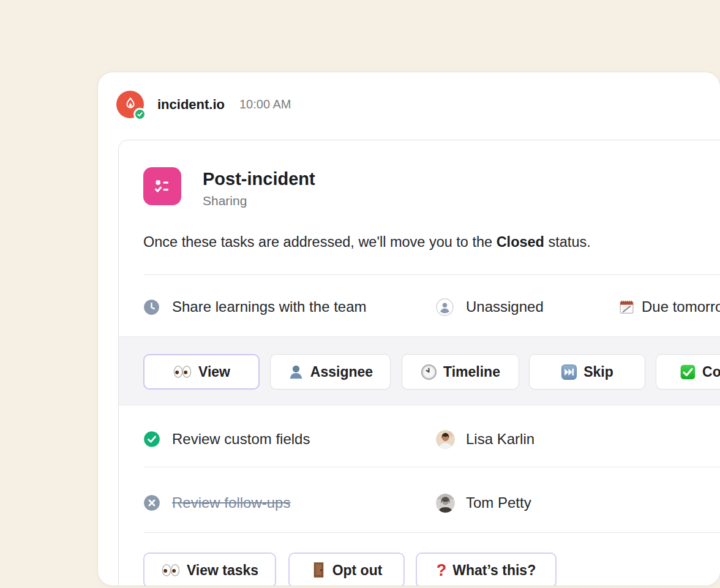 The width and height of the screenshot is (720, 588). I want to click on whats-this-button: ? What’s this?, so click(486, 569).